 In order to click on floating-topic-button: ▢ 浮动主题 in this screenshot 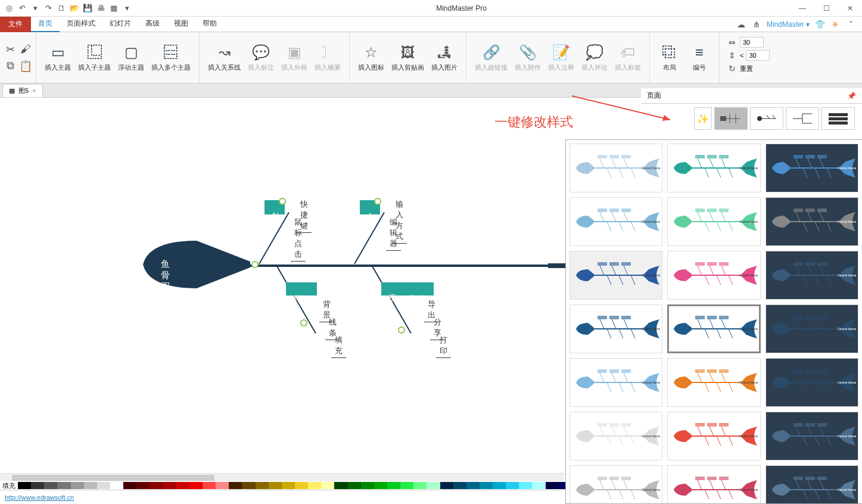, I will do `click(131, 57)`.